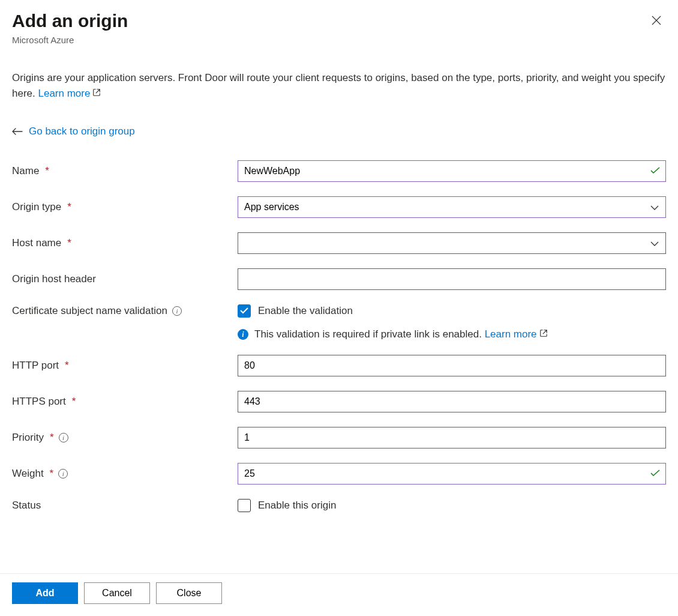 This screenshot has height=616, width=678. I want to click on description-body: Origins are your application servers. Fr…, so click(338, 85).